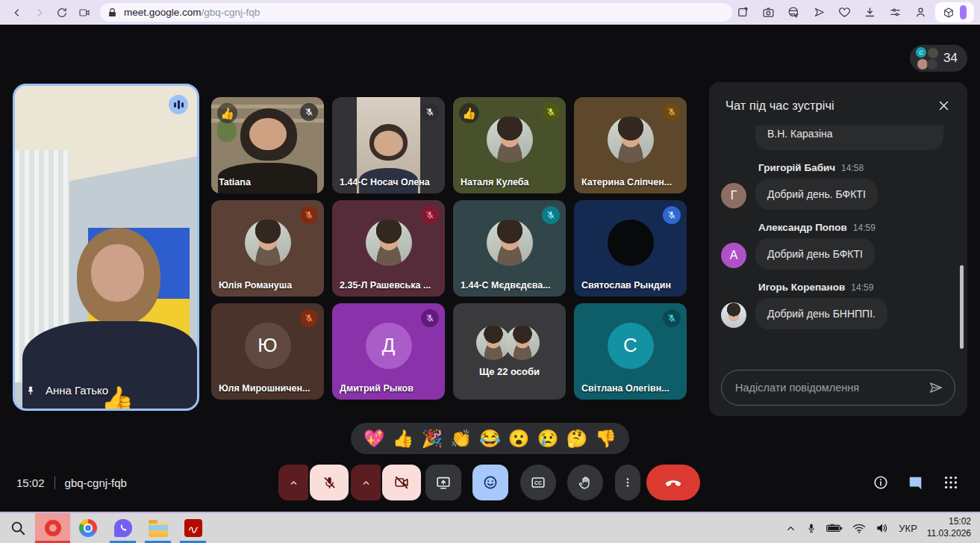 The image size is (980, 543). What do you see at coordinates (793, 13) in the screenshot?
I see `translate-icon` at bounding box center [793, 13].